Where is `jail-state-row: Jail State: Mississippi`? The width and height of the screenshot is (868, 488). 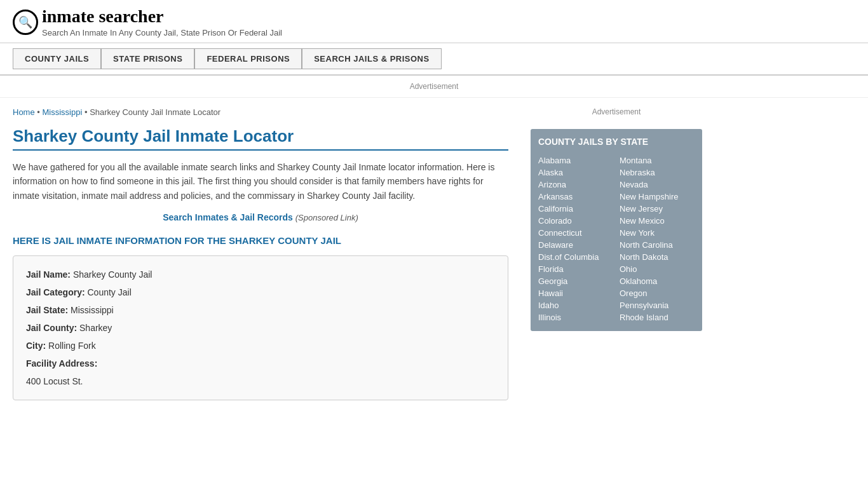 jail-state-row: Jail State: Mississippi is located at coordinates (261, 310).